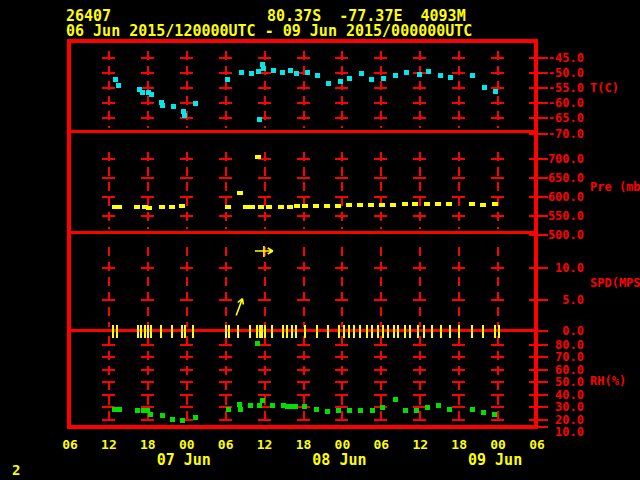  Describe the element at coordinates (561, 178) in the screenshot. I see `axis-tick-label: 650.0` at that location.